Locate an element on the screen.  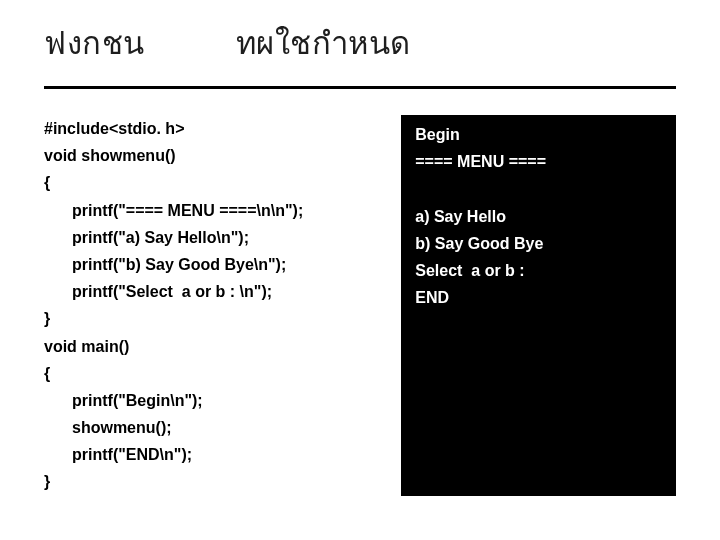
output-line: END is located at coordinates (538, 298).